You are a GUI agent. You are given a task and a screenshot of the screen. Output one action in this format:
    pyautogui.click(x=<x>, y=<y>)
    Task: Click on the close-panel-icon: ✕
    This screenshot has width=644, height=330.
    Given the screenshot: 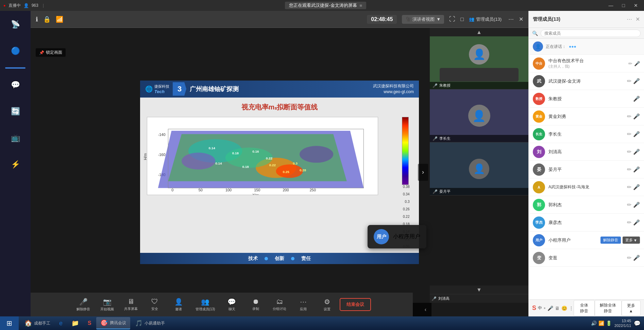 What is the action you would take?
    pyautogui.click(x=521, y=19)
    